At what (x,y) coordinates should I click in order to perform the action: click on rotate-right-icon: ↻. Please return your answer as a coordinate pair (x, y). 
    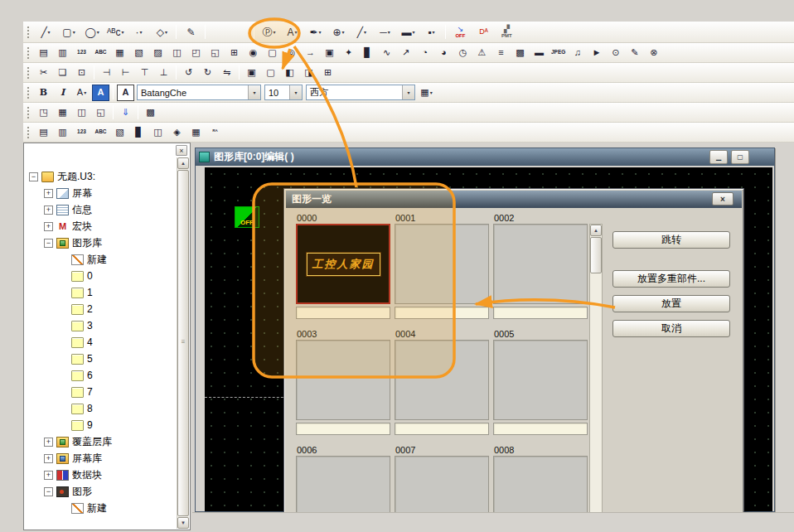
    Looking at the image, I should click on (207, 73).